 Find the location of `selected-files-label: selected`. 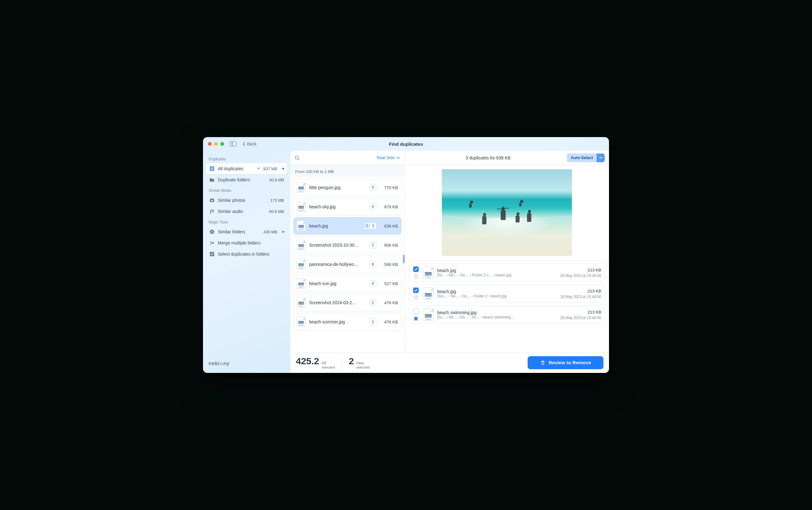

selected-files-label: selected is located at coordinates (363, 367).